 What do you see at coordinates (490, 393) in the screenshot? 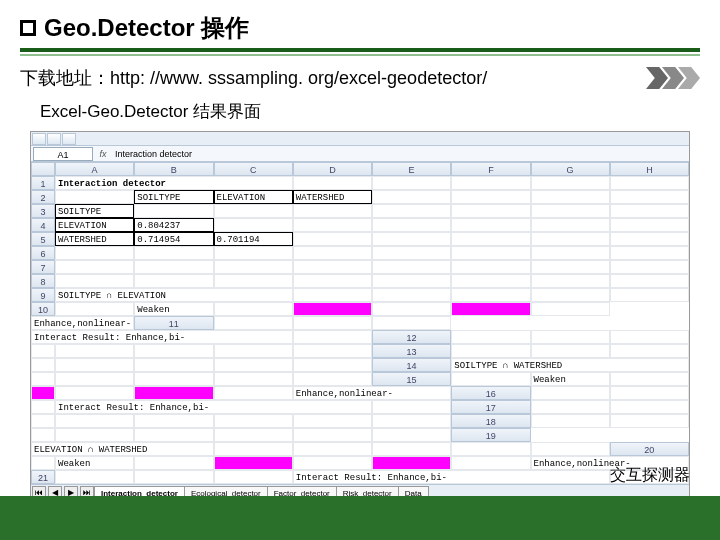
I see `row-header: 16` at bounding box center [490, 393].